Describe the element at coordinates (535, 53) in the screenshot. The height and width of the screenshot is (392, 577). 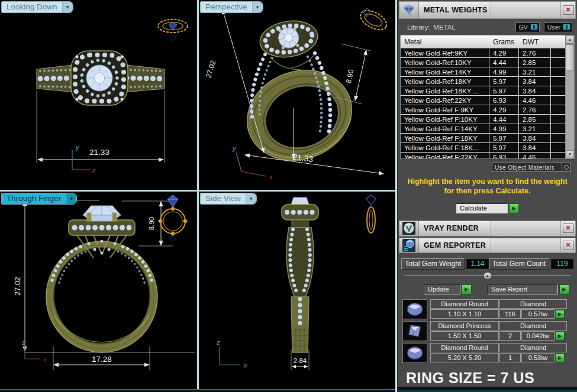
I see `dwt-cell: 2.76` at that location.